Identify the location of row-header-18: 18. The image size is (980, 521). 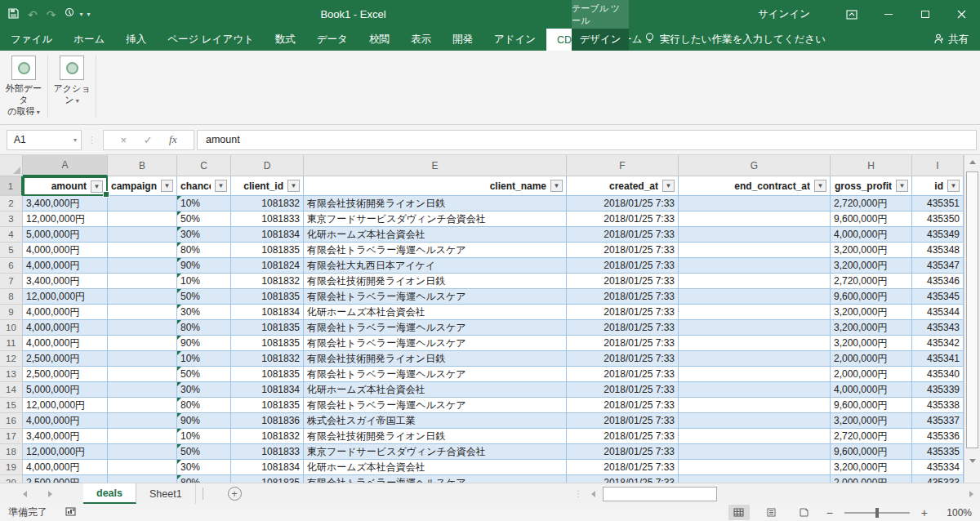
(11, 452).